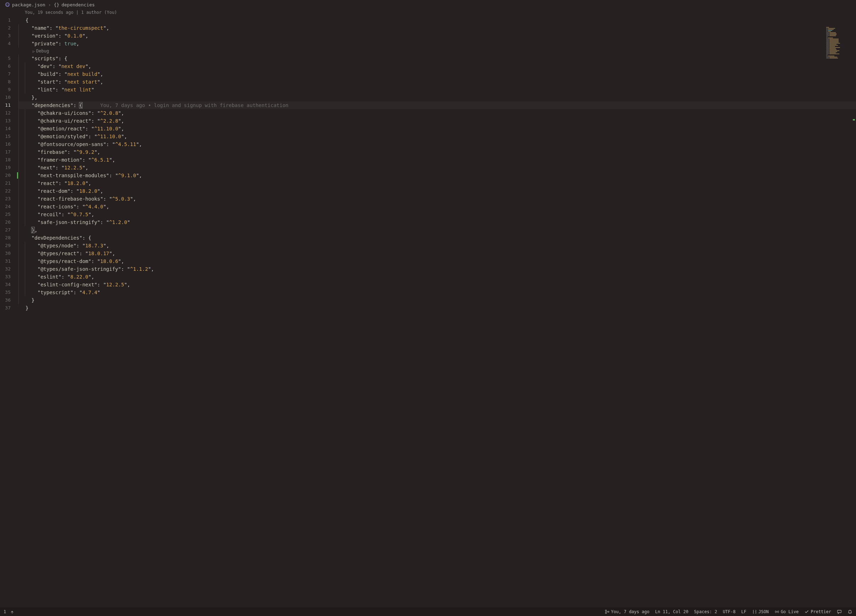  What do you see at coordinates (437, 222) in the screenshot?
I see `code-line: "safe-json-stringify": "^1.2.0"` at bounding box center [437, 222].